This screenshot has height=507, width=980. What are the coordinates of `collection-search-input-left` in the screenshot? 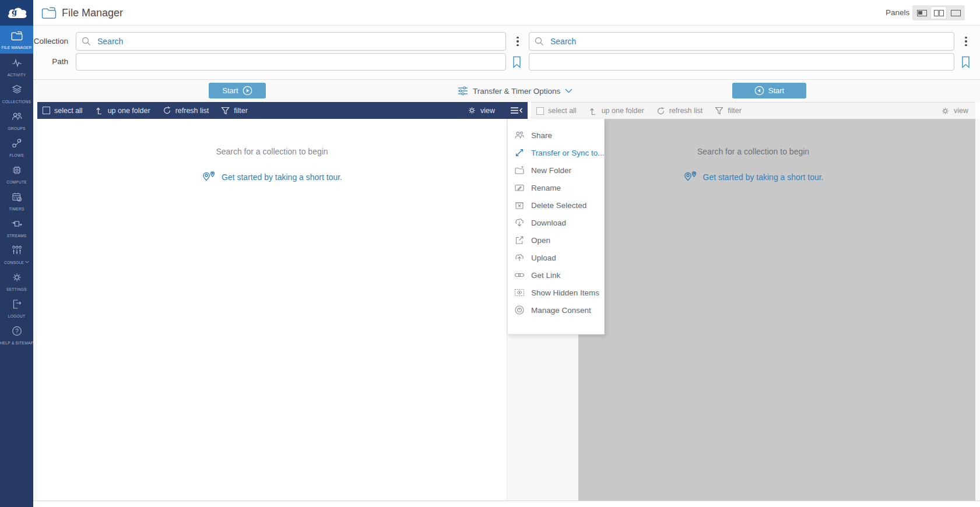 It's located at (291, 41).